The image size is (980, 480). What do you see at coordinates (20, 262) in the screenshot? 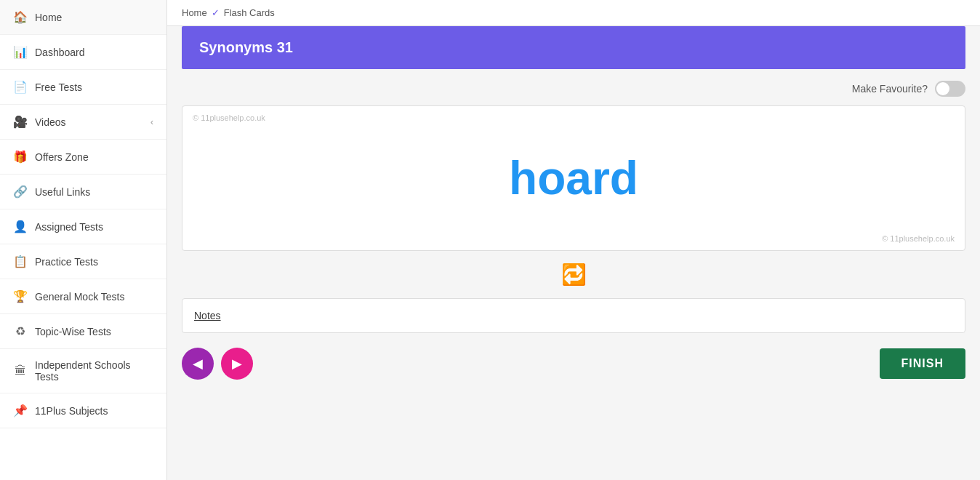
I see `clipboard-icon: 📋` at bounding box center [20, 262].